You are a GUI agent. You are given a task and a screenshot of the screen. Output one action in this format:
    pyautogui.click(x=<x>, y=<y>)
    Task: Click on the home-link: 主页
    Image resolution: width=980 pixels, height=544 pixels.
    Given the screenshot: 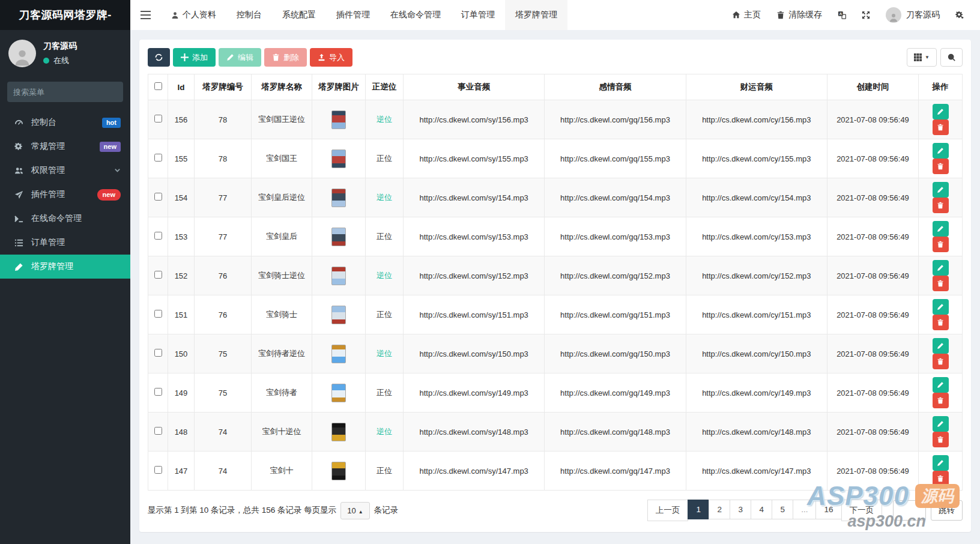 What is the action you would take?
    pyautogui.click(x=746, y=15)
    